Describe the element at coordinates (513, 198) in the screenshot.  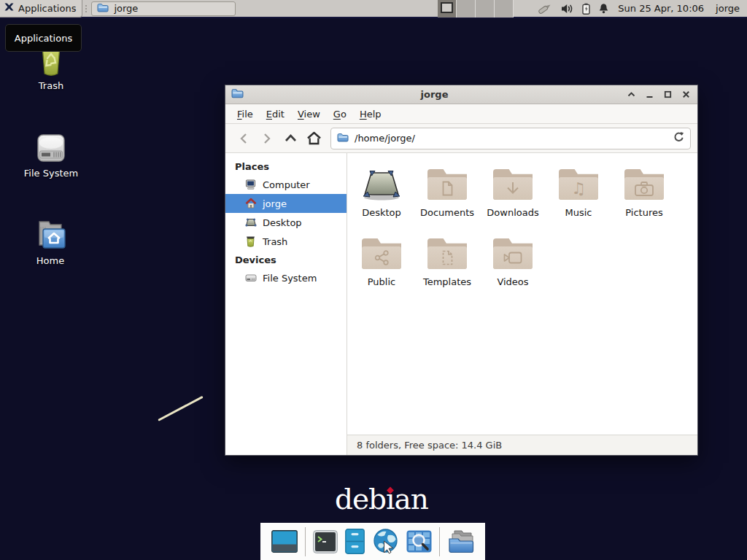
I see `file-item-downloads: Downloads` at that location.